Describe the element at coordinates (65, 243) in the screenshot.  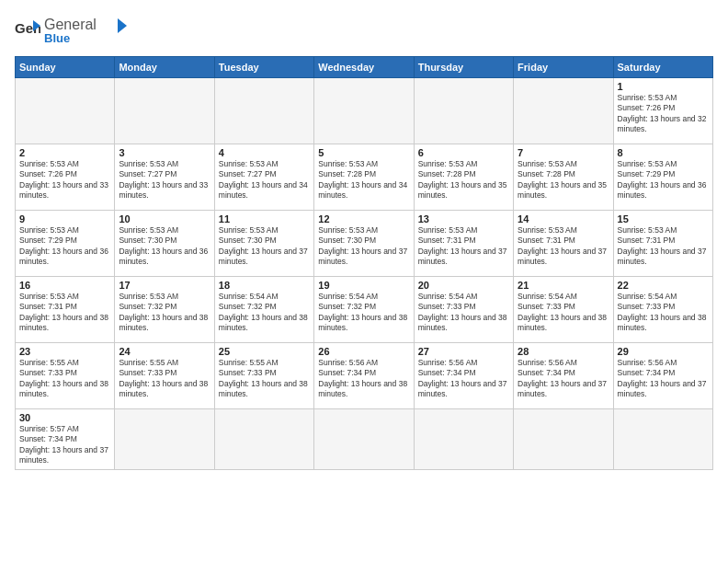
I see `calendar-cell: 9Sunrise: 5:53 AM Sunset: 7:29 PM Daylig…` at that location.